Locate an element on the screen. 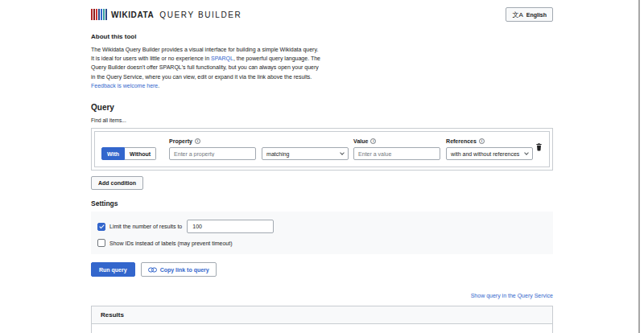  references-info-icon: i is located at coordinates (481, 142).